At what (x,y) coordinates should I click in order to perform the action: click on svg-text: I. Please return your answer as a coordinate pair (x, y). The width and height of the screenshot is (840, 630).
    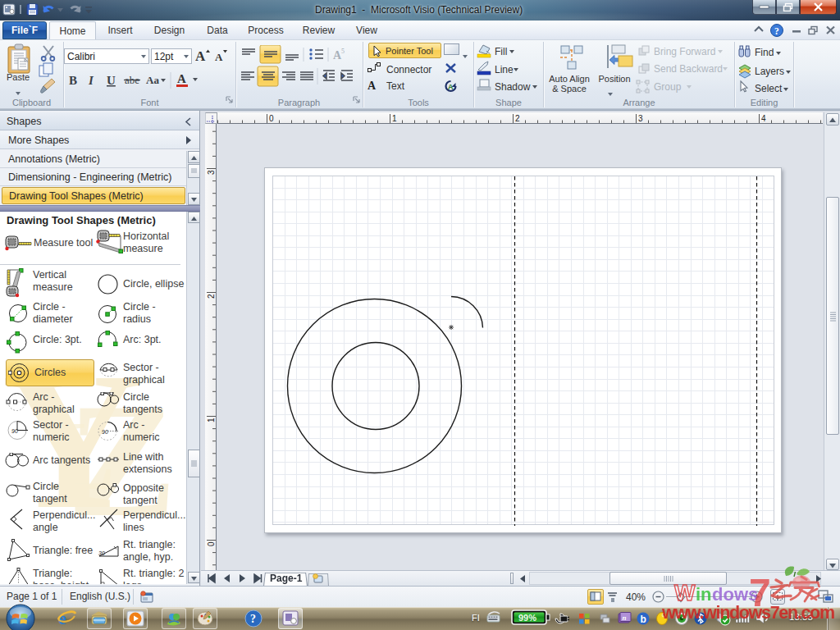
    Looking at the image, I should click on (91, 80).